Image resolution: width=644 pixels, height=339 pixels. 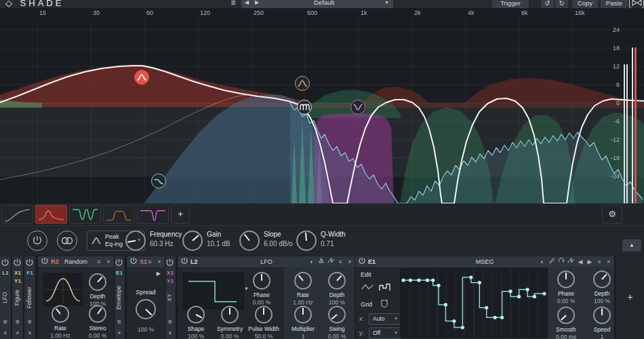 I want to click on stereo-knob, so click(x=98, y=314).